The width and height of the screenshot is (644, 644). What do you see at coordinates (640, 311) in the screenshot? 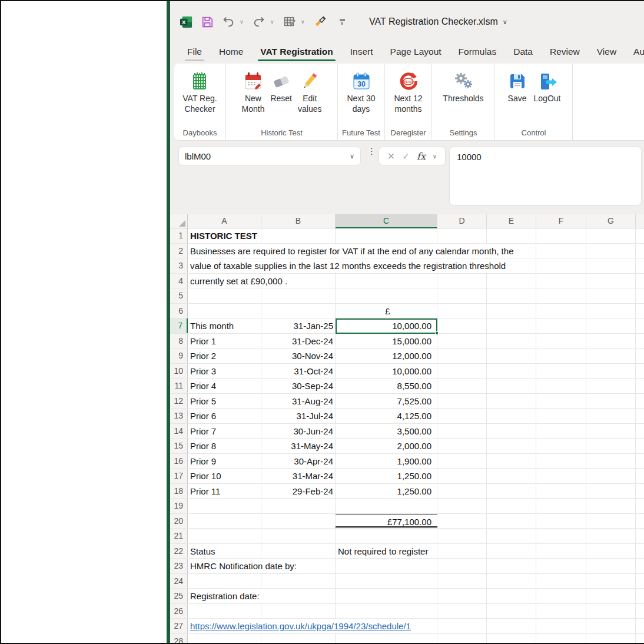
I see `cell-H6` at bounding box center [640, 311].